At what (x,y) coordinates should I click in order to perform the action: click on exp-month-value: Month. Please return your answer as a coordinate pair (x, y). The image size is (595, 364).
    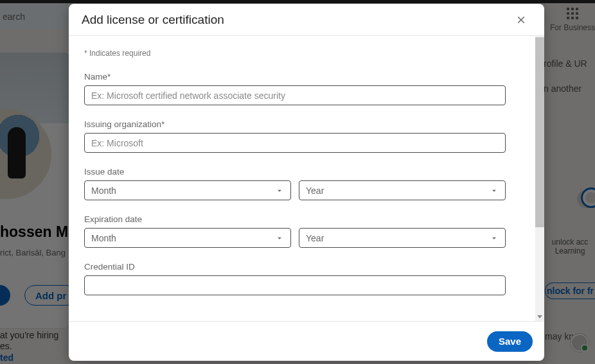
    Looking at the image, I should click on (104, 238).